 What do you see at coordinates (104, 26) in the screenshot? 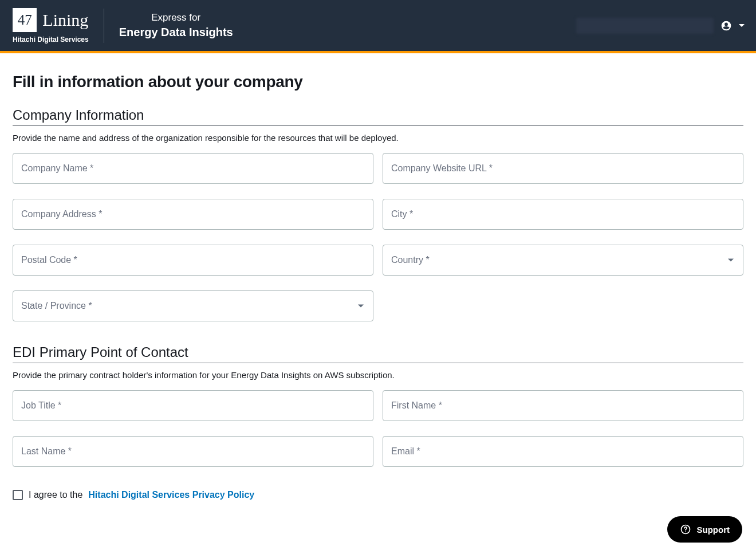
I see `header-divider` at bounding box center [104, 26].